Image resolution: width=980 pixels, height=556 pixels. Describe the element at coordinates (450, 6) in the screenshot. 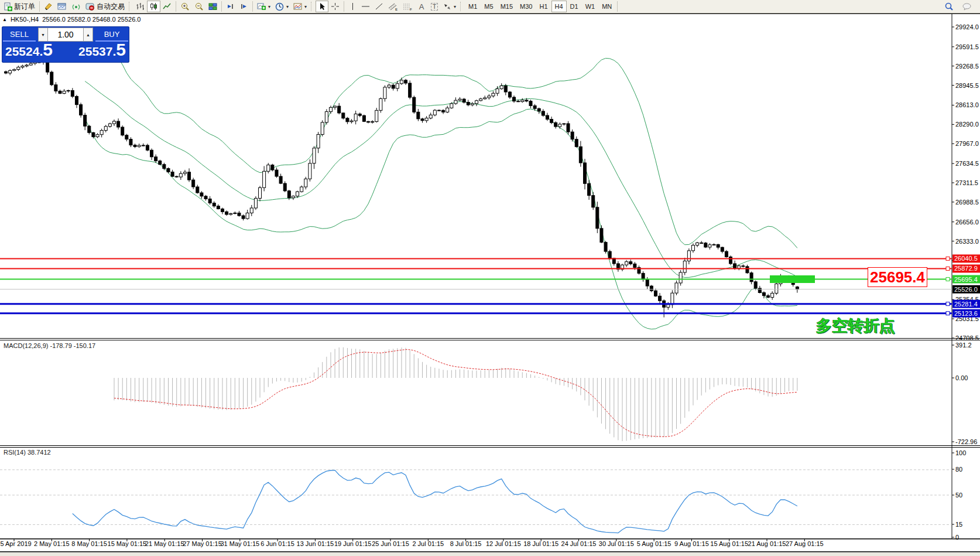

I see `shapes-button: ▾` at that location.